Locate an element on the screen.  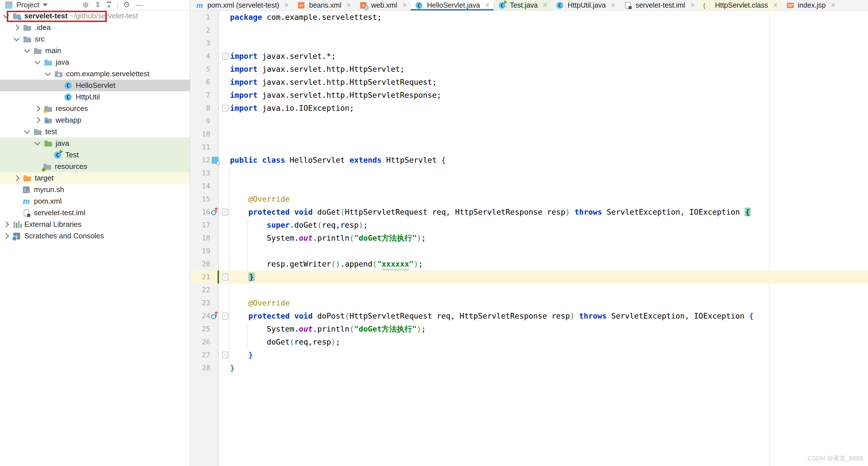
tree-item-src: src is located at coordinates (95, 39).